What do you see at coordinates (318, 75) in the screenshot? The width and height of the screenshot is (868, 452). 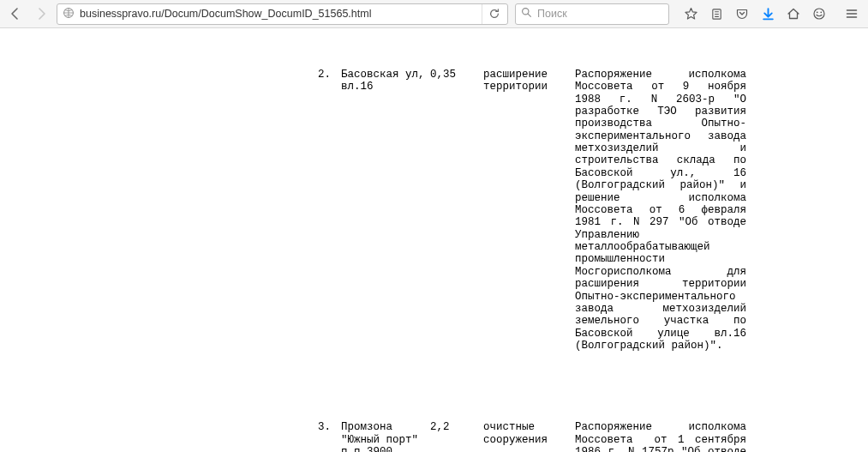 I see `row-number: 2.` at bounding box center [318, 75].